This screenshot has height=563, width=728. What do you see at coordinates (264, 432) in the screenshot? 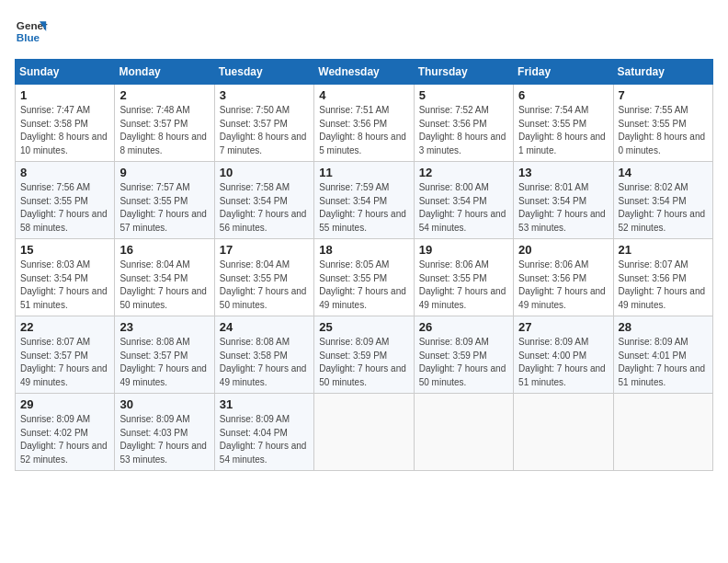
I see `calendar-cell: 31Sunrise: 8:09 AMSunset: 4:04 PMDayligh…` at bounding box center [264, 432].